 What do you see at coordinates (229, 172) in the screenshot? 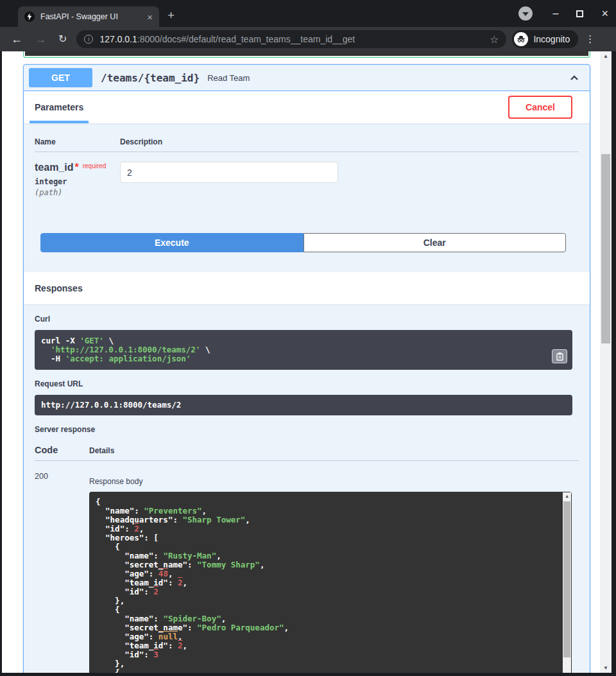
I see `team-id-input` at bounding box center [229, 172].